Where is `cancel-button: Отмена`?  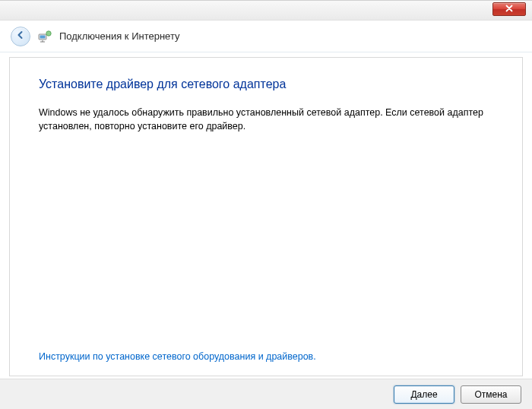
cancel-button: Отмена is located at coordinates (491, 395).